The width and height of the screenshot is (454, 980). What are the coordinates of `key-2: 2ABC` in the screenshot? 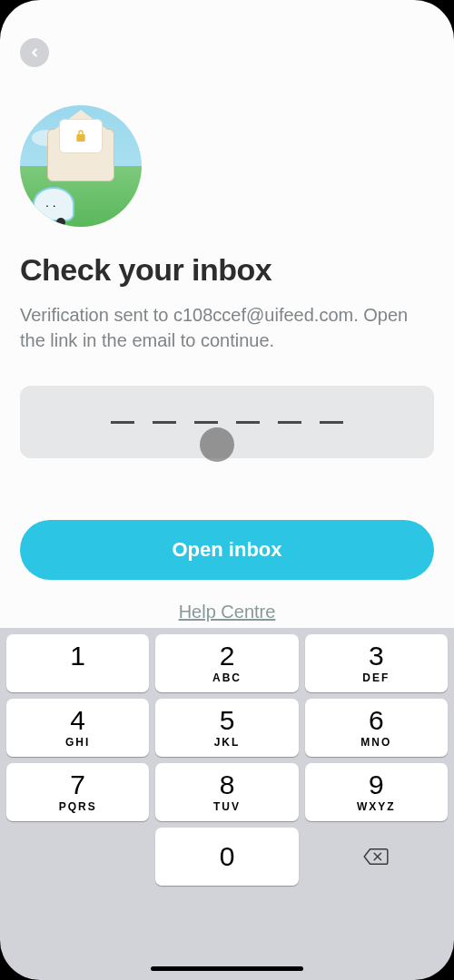 It's located at (227, 663).